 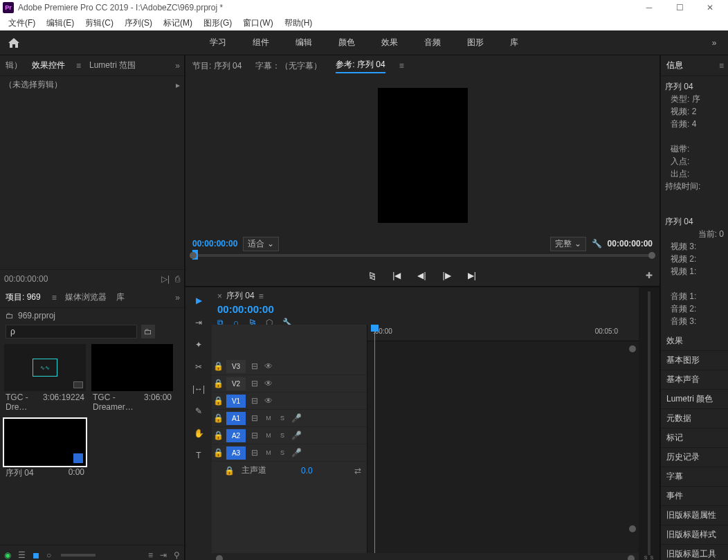 I want to click on selection-tool: ▶, so click(x=199, y=300).